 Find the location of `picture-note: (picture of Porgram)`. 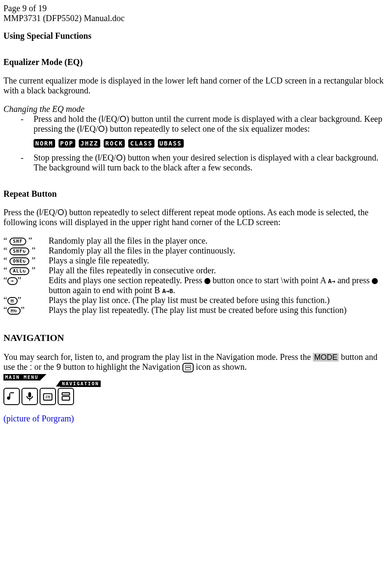

picture-note: (picture of Porgram) is located at coordinates (196, 418).